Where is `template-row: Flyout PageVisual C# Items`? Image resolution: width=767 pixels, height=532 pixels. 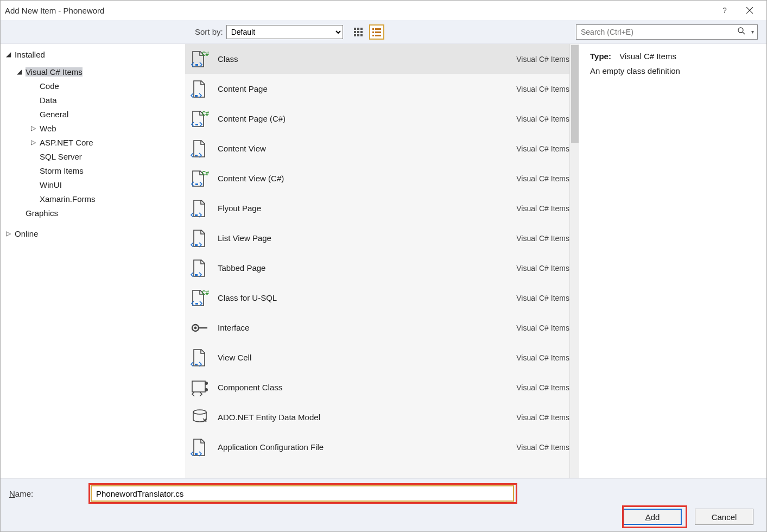 template-row: Flyout PageVisual C# Items is located at coordinates (382, 208).